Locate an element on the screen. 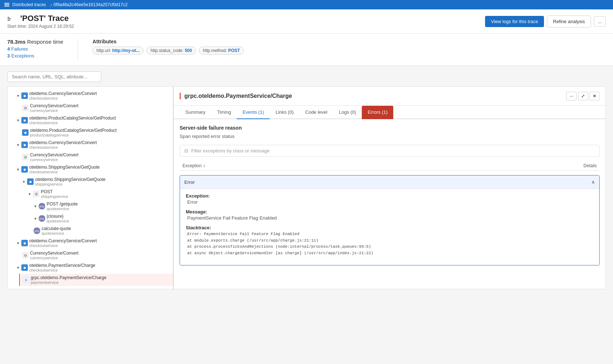 This screenshot has width=613, height=364. exception-message-value: PaymentService Fail Feature Flag Enabled is located at coordinates (390, 218).